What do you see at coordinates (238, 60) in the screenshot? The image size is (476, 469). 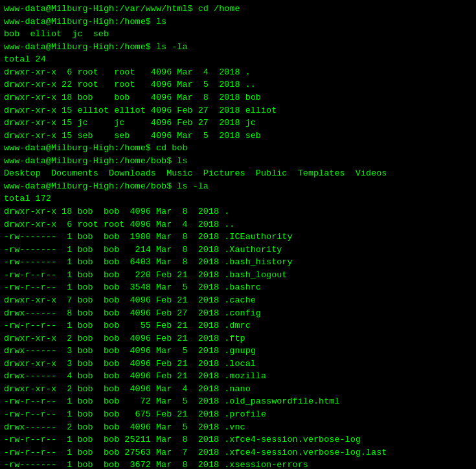 I see `terminal-line: total 24` at bounding box center [238, 60].